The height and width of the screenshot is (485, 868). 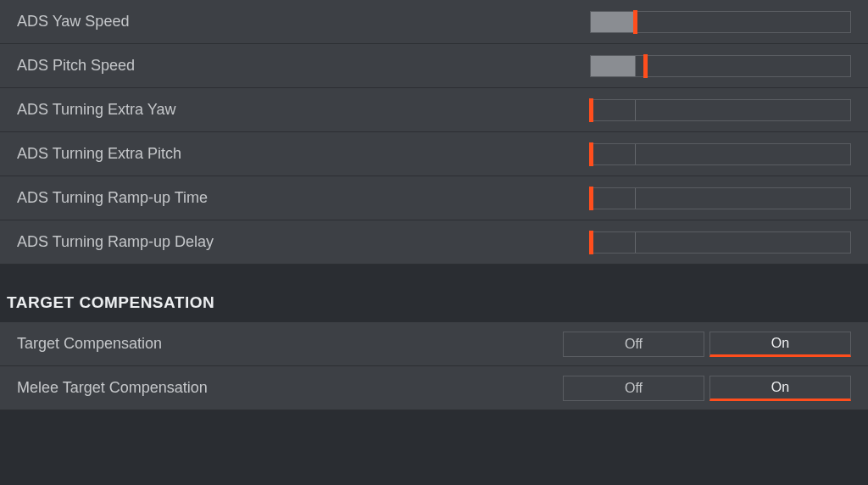 What do you see at coordinates (294, 154) in the screenshot?
I see `slider-label: ADS Turning Extra Pitch` at bounding box center [294, 154].